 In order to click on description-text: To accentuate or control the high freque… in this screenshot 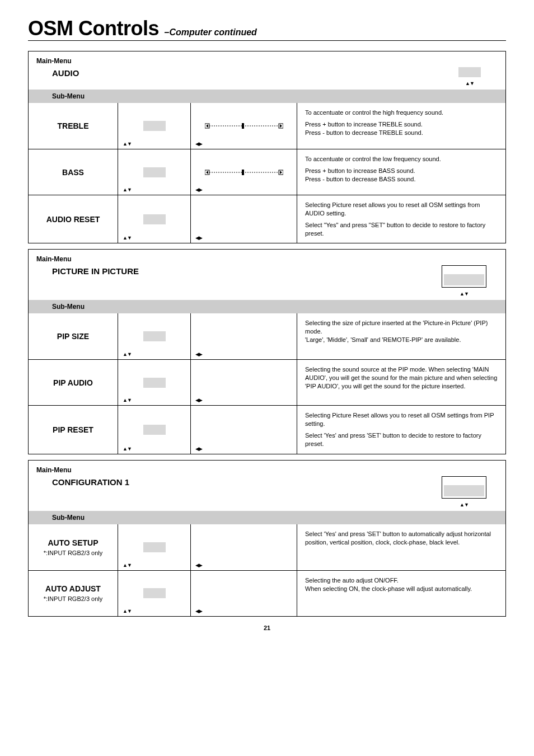, I will do `click(401, 113)`.